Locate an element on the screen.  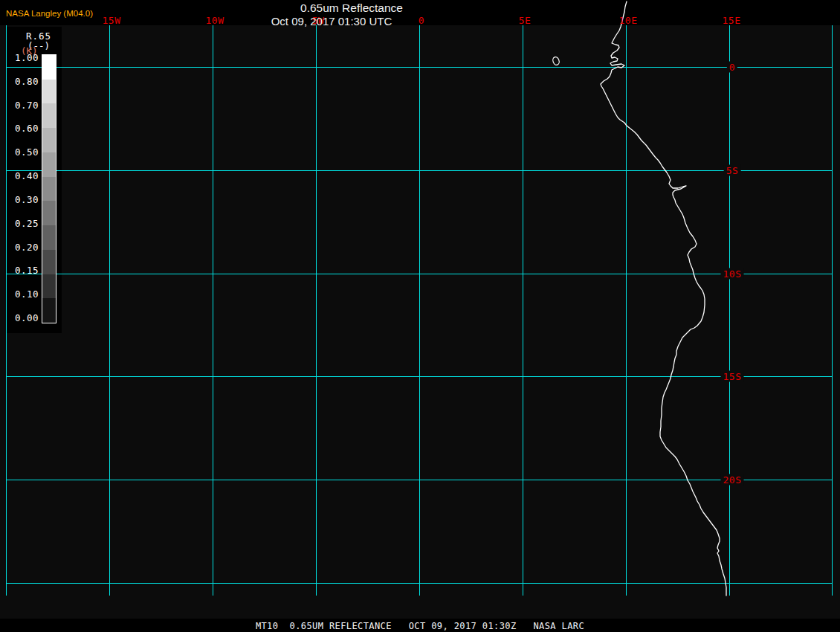
latitude-label: 20S is located at coordinates (733, 480).